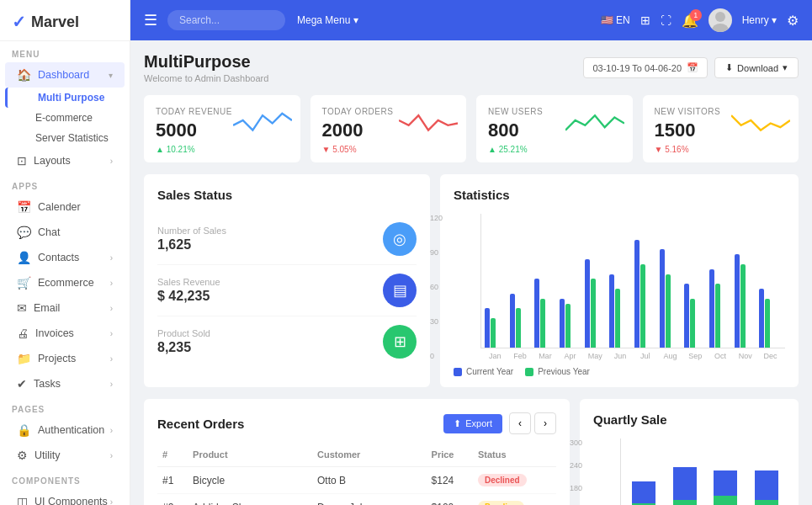 The height and width of the screenshot is (505, 812). I want to click on next-page-button: ›, so click(545, 423).